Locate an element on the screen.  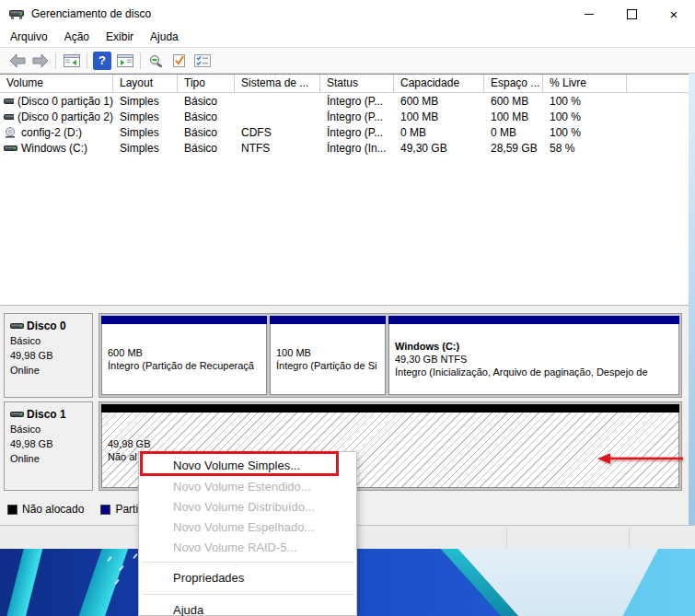
volume-name: config-2 (D:) is located at coordinates (52, 133).